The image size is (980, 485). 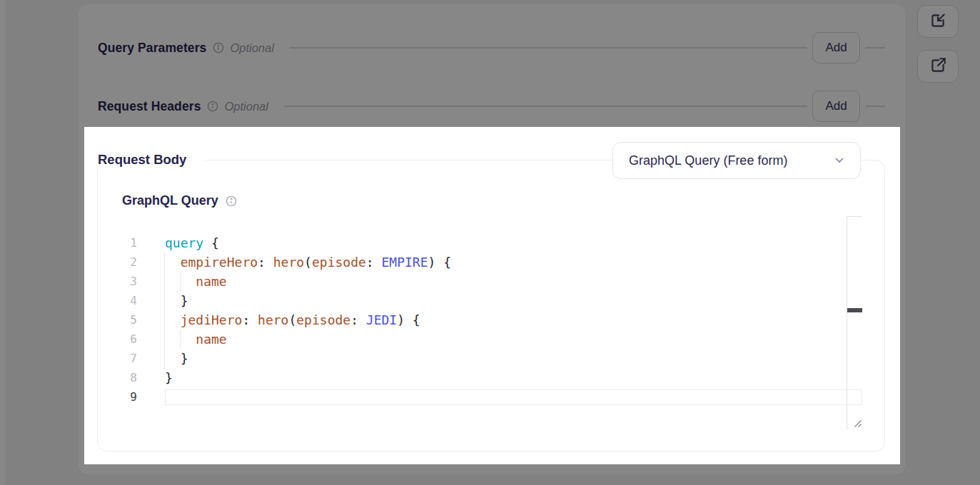 What do you see at coordinates (211, 242) in the screenshot?
I see `code-token: {` at bounding box center [211, 242].